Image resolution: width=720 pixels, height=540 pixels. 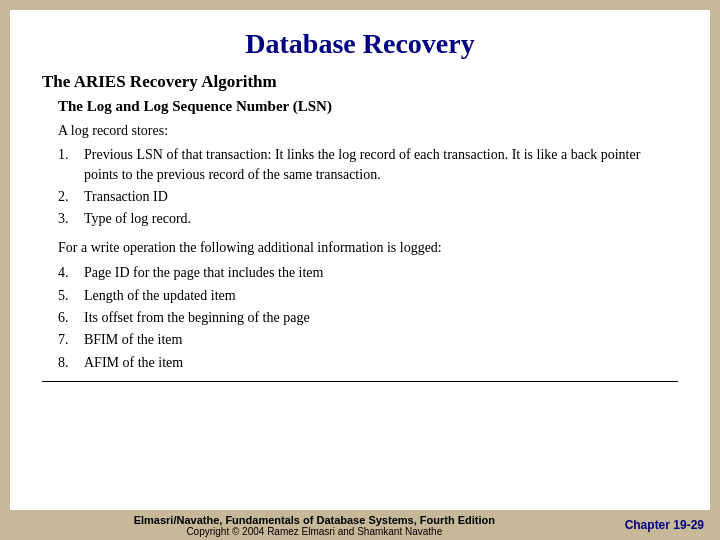 What do you see at coordinates (71, 197) in the screenshot?
I see `list-num: 2.` at bounding box center [71, 197].